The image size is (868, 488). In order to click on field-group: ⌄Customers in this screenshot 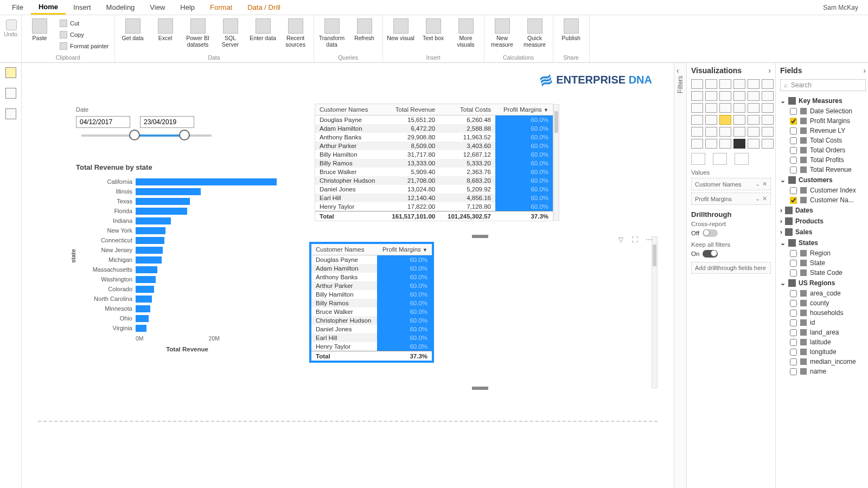, I will do `click(823, 180)`.